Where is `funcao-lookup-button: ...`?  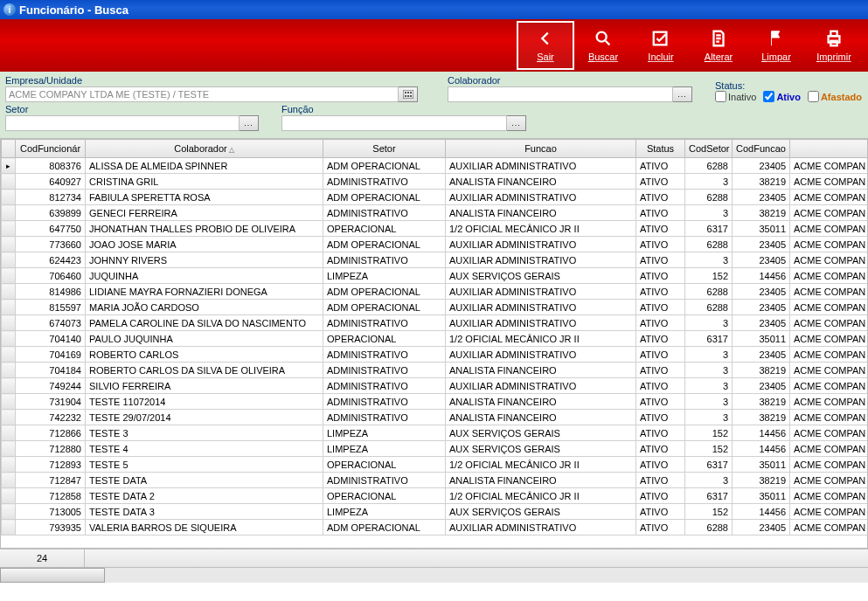 funcao-lookup-button: ... is located at coordinates (517, 123).